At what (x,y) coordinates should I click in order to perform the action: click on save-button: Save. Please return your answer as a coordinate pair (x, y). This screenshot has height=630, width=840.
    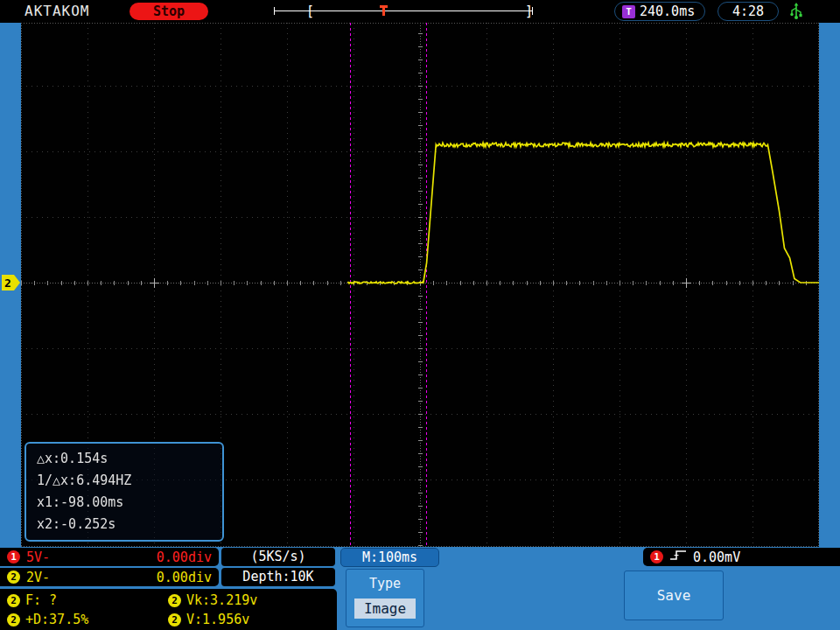
    Looking at the image, I should click on (674, 595).